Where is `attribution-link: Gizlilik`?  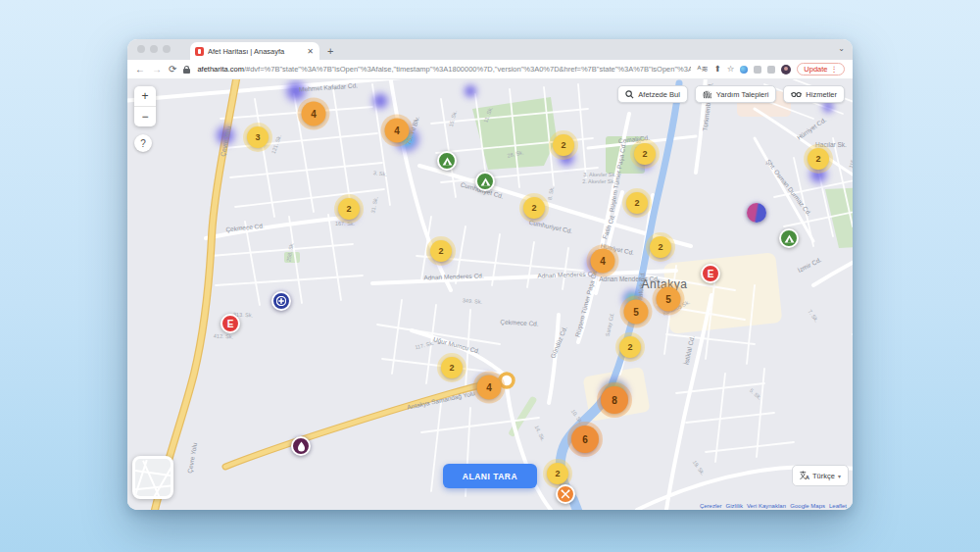 attribution-link: Gizlilik is located at coordinates (735, 506).